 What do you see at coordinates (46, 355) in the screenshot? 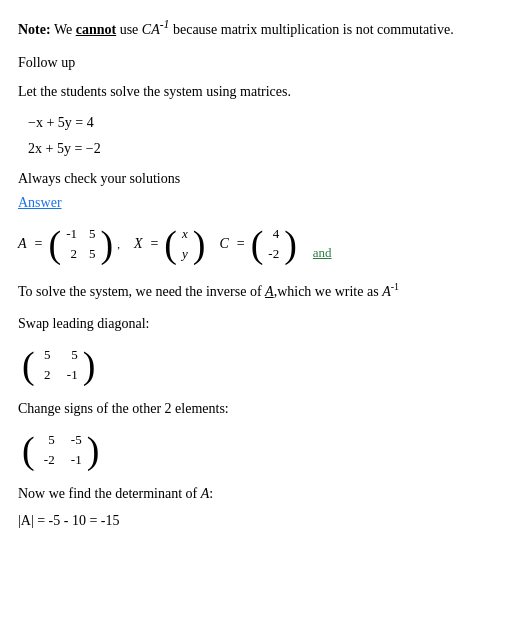
I see `swap-cell-00: 5` at bounding box center [46, 355].